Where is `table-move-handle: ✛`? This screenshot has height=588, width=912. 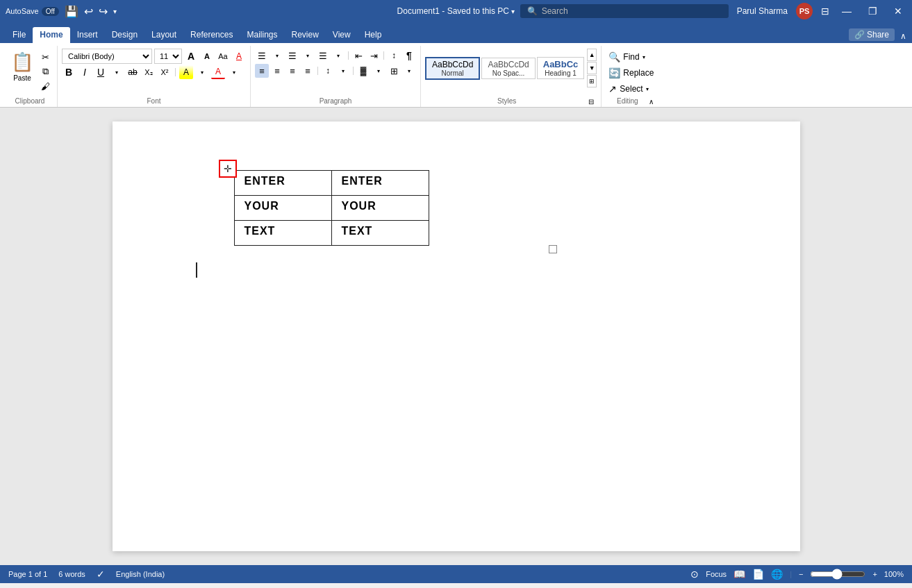
table-move-handle: ✛ is located at coordinates (228, 169).